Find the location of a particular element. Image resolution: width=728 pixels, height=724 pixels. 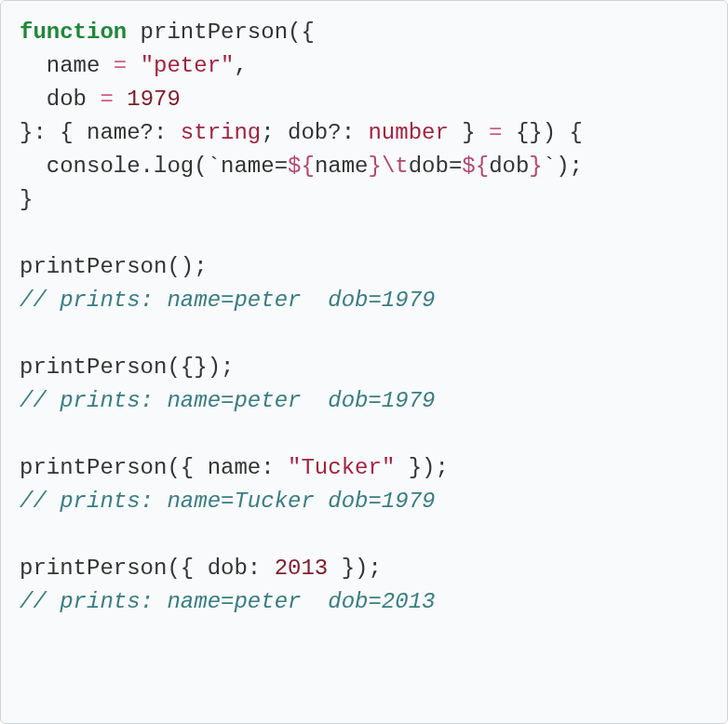

tmpl-text: name= is located at coordinates (254, 166).